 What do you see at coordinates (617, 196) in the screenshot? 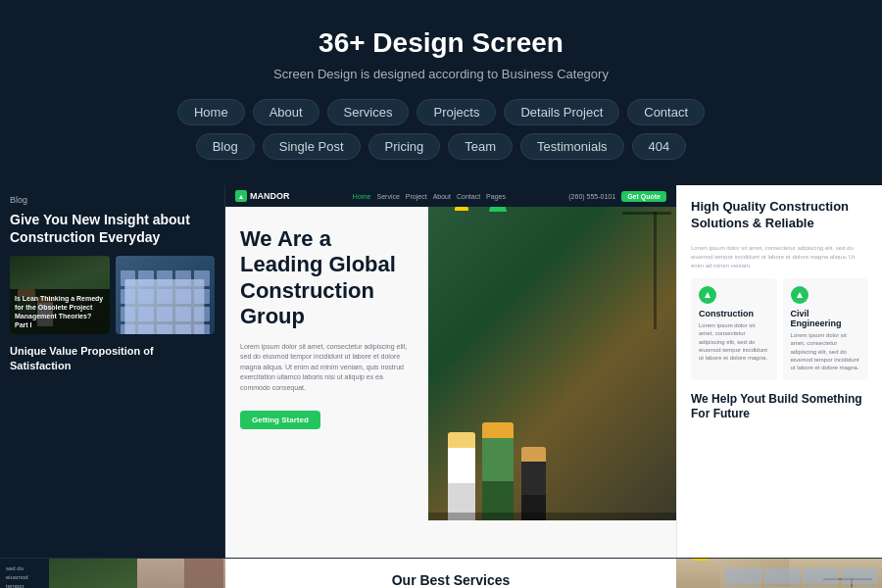
I see `mandor-nav-right: (260) 555-0101 Get Quote` at bounding box center [617, 196].